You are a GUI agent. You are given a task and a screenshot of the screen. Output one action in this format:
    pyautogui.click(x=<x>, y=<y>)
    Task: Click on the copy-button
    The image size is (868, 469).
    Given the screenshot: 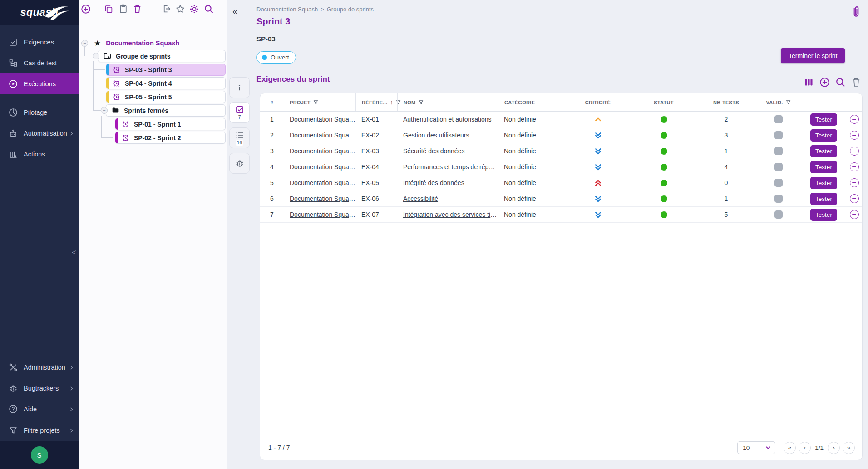 What is the action you would take?
    pyautogui.click(x=109, y=10)
    